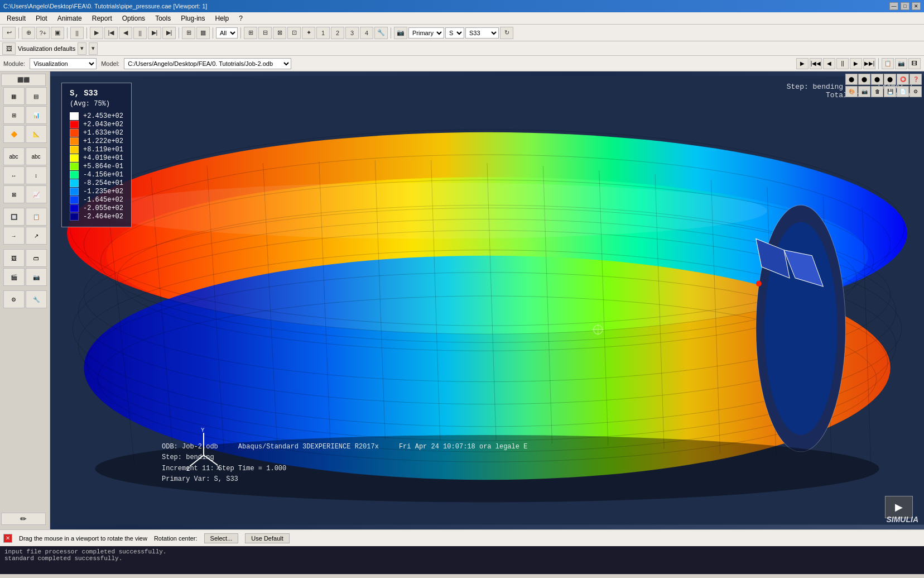  I want to click on lt-btn-e2: ↕, so click(36, 175).